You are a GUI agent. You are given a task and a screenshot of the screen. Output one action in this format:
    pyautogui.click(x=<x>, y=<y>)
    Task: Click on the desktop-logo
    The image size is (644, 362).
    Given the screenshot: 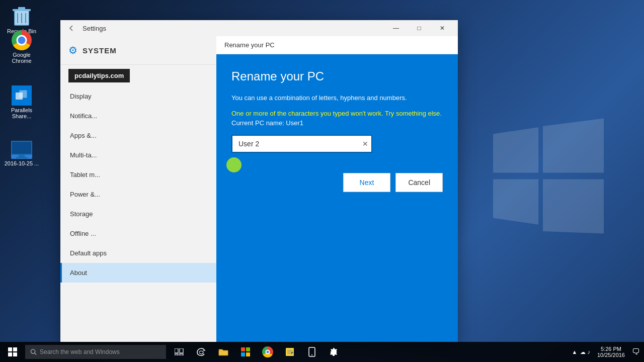 What is the action you would take?
    pyautogui.click(x=548, y=176)
    